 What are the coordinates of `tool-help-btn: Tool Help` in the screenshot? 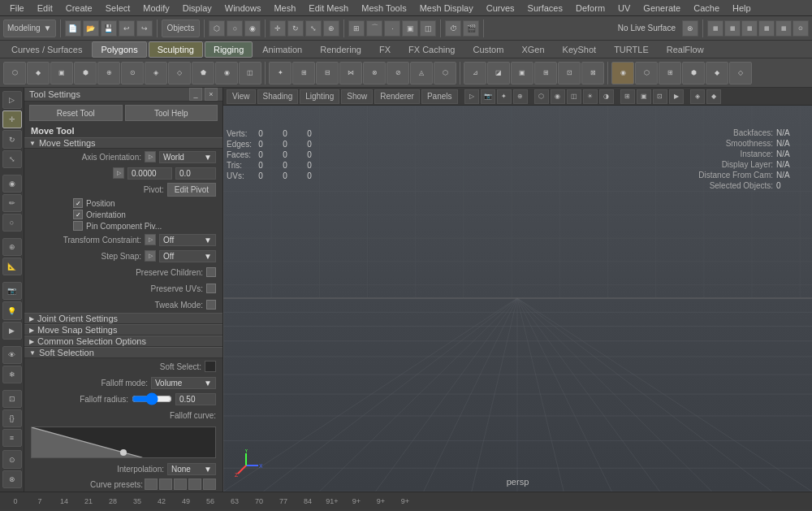 It's located at (172, 113).